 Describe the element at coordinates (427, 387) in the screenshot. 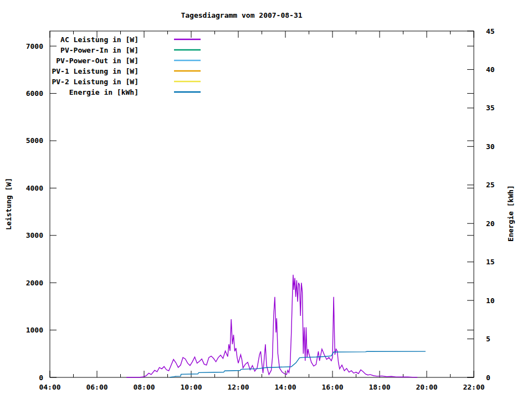

I see `x-tick-label: 20:00` at that location.